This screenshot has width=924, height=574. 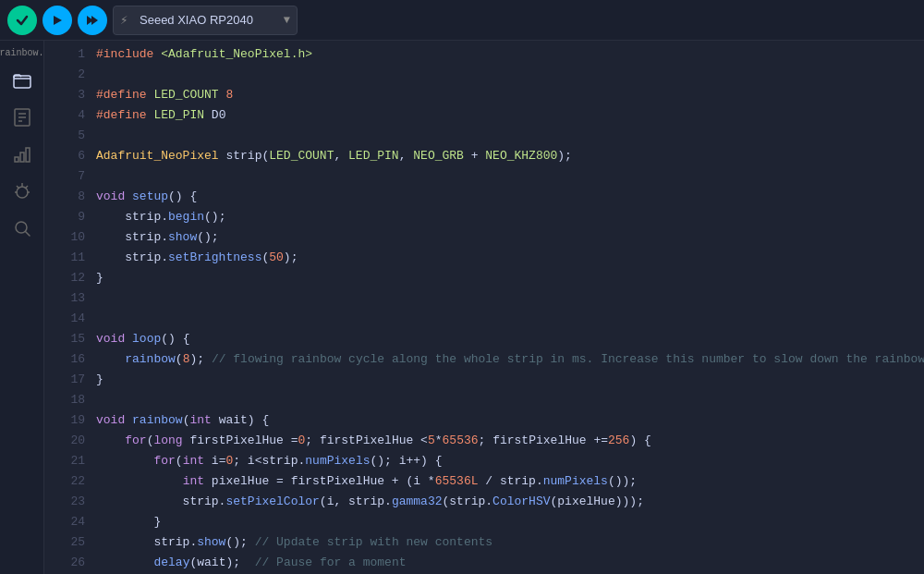 I want to click on board-selector-wrap: ⚡ Seeed XIAO RP2040 ▼, so click(x=205, y=20).